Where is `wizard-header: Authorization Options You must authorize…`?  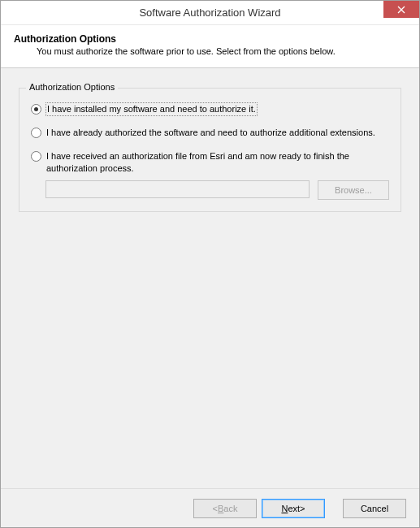 wizard-header: Authorization Options You must authorize… is located at coordinates (210, 47).